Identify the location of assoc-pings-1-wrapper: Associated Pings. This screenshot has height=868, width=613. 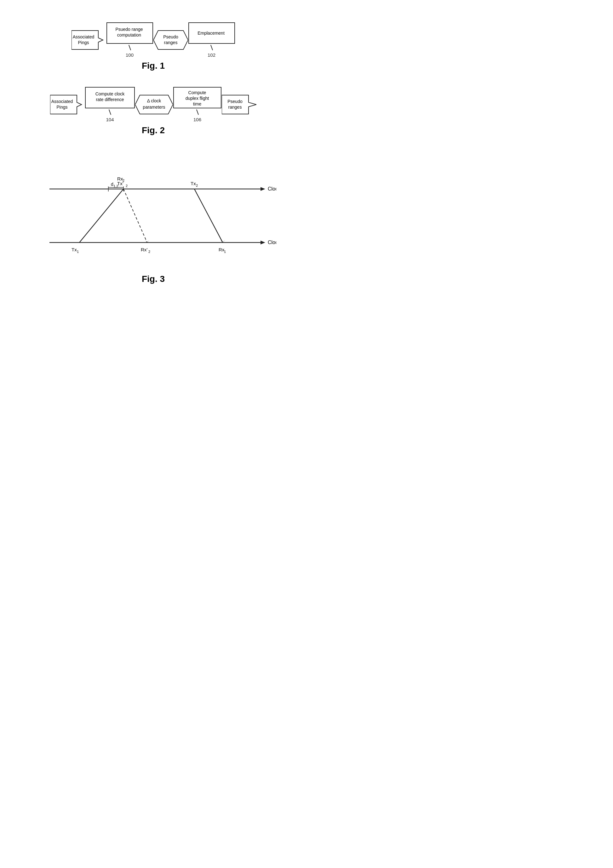
(89, 40).